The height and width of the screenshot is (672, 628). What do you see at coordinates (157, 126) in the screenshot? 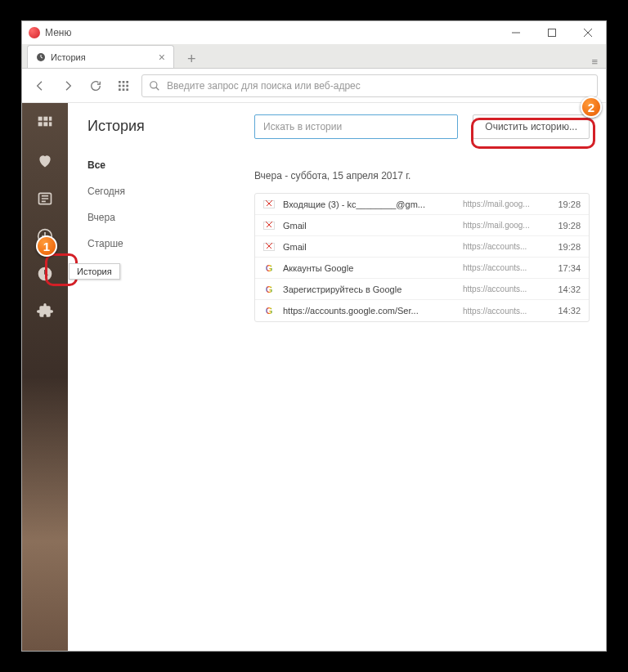
I see `page-title: История` at bounding box center [157, 126].